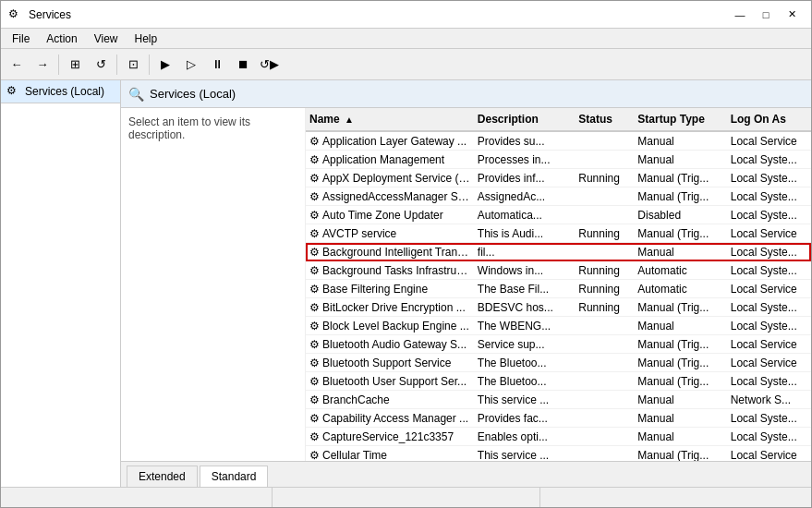  What do you see at coordinates (390, 178) in the screenshot?
I see `service-name-cell: ⚙AppX Deployment Service (…` at bounding box center [390, 178].